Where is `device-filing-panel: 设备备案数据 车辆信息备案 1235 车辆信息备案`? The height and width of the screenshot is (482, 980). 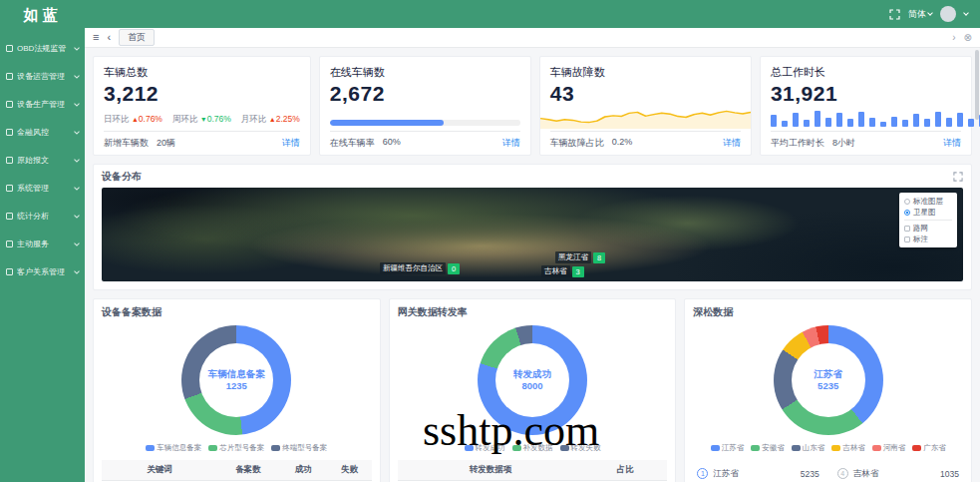
device-filing-panel: 设备备案数据 车辆信息备案 1235 车辆信息备案 is located at coordinates (237, 390).